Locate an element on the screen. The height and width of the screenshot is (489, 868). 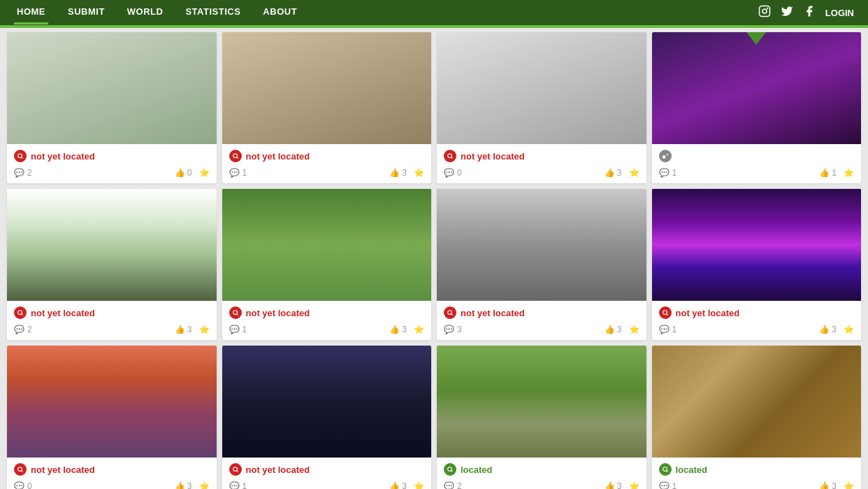
card-image-r2c3 is located at coordinates (542, 402).